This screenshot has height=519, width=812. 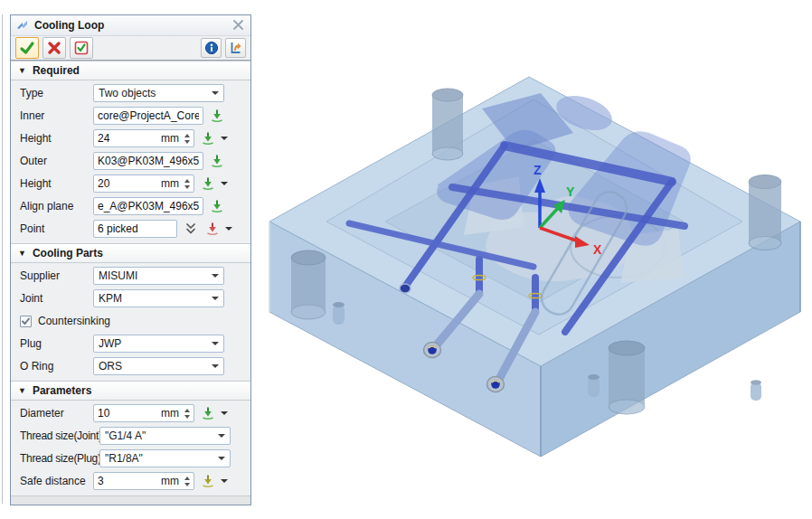 I want to click on section-title: Required, so click(x=56, y=71).